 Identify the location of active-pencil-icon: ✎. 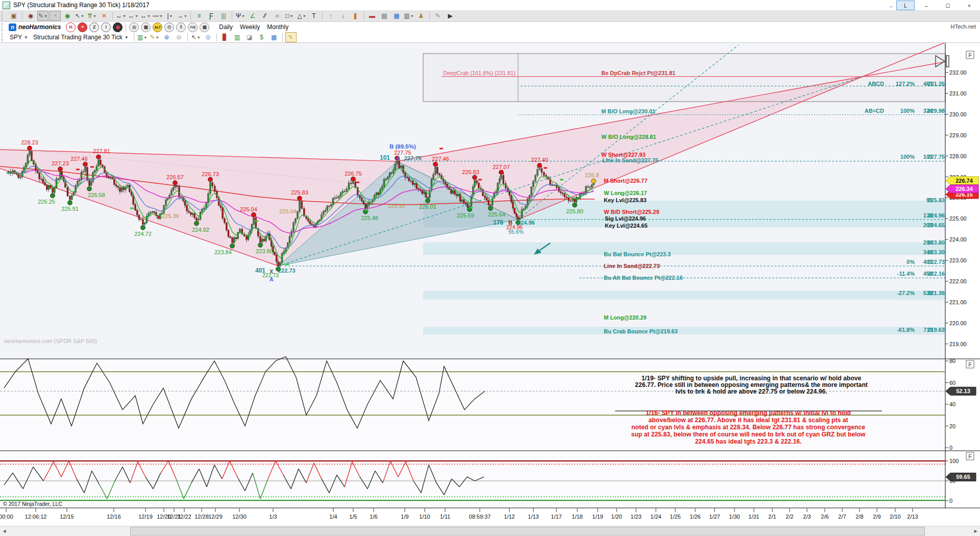
(291, 37).